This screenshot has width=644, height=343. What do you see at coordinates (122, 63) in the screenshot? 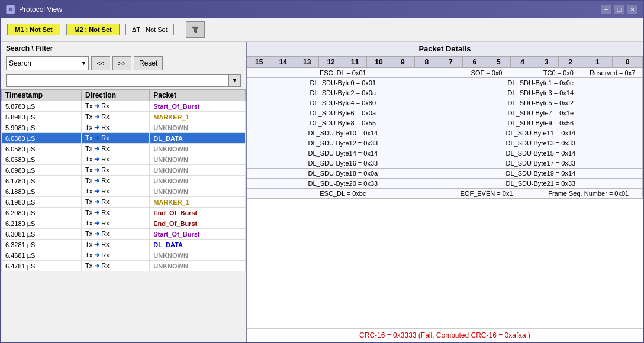
I see `next-button: >>` at bounding box center [122, 63].